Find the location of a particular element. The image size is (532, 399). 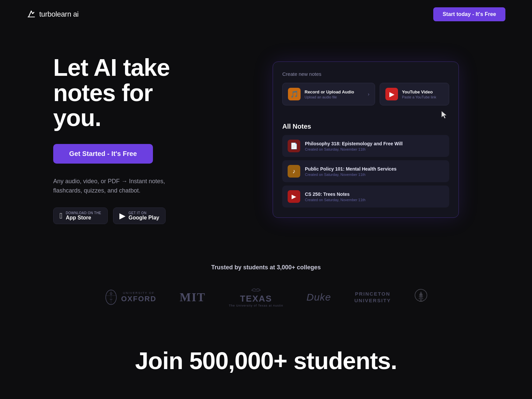

texas-subtitle: The University of Texas at Austin is located at coordinates (256, 306).